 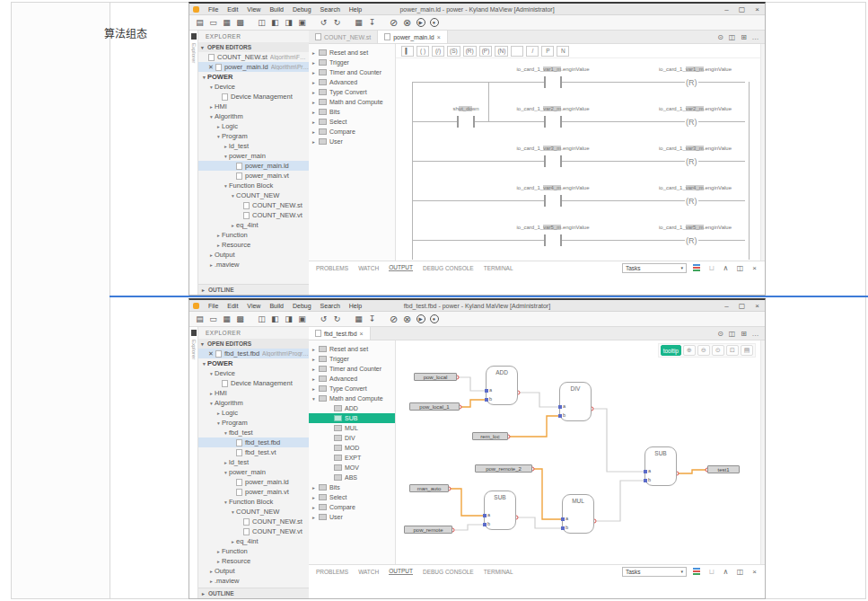 I want to click on toolbar-icon: ◧, so click(x=275, y=23).